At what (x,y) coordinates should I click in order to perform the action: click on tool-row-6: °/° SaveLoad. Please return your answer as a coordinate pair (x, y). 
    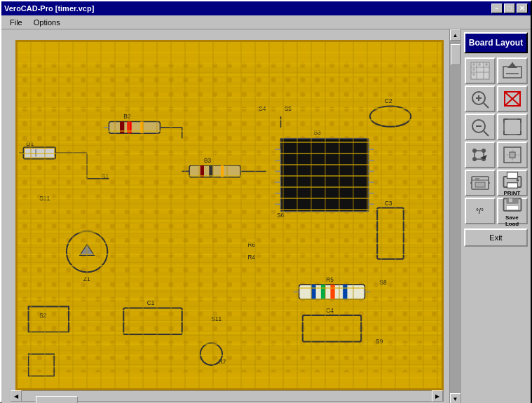
    Looking at the image, I should click on (496, 211).